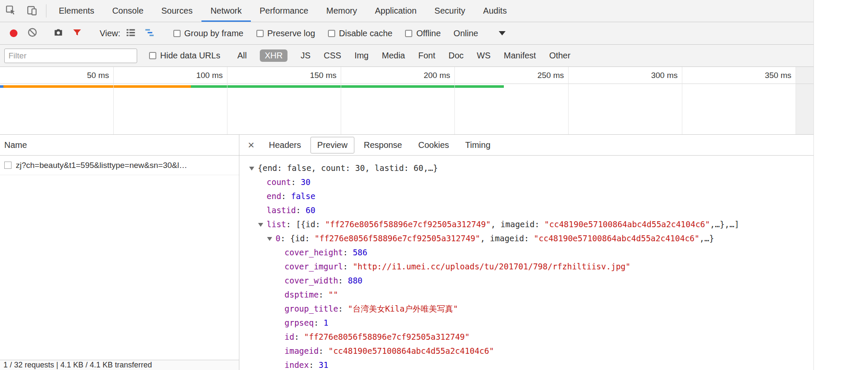 This screenshot has width=868, height=370. I want to click on json-segment-num: 31, so click(324, 365).